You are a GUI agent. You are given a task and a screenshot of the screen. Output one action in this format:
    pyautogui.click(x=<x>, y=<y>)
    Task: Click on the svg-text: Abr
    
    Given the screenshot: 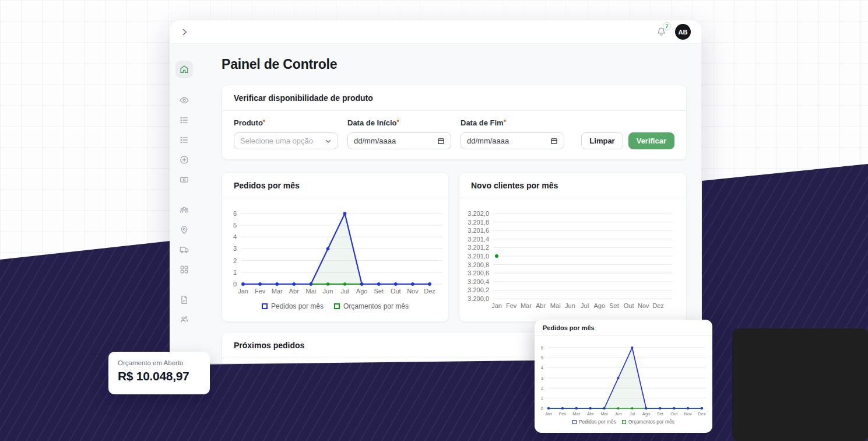 What is the action you would take?
    pyautogui.click(x=541, y=306)
    